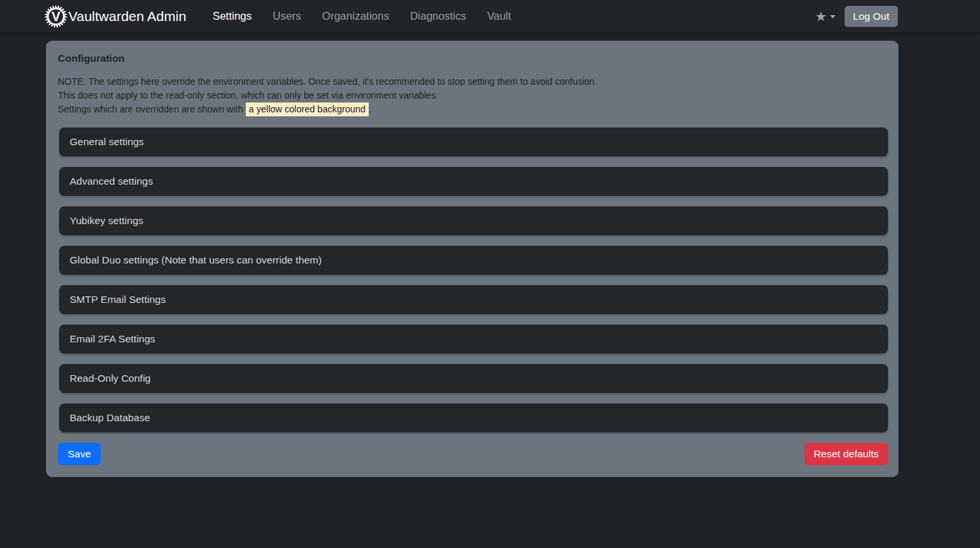 The width and height of the screenshot is (980, 548). I want to click on card-title: Configuration, so click(472, 58).